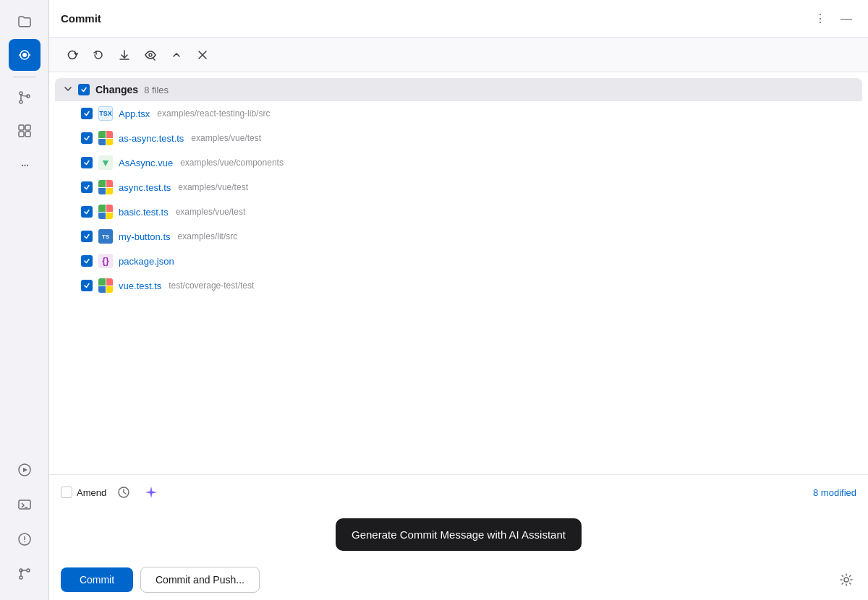 The image size is (868, 600). I want to click on sidebar-top: ···, so click(25, 91).